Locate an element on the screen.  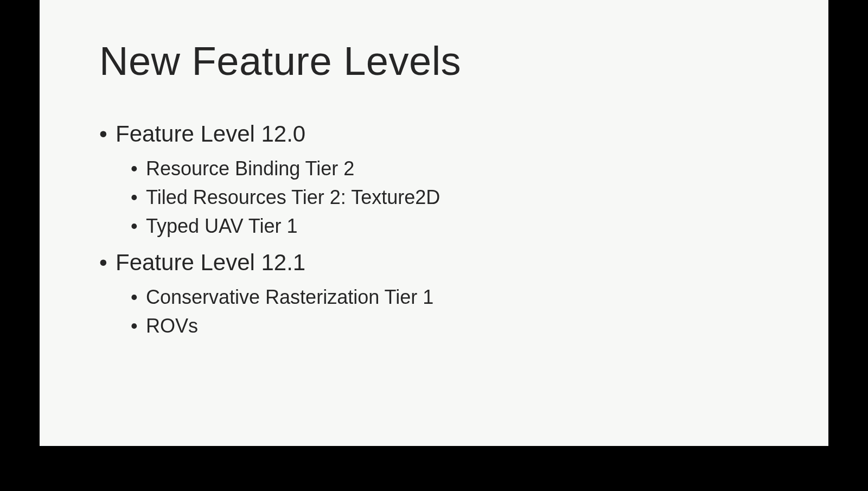
sub-bullet-text: Resource Binding Tier 2 is located at coordinates (250, 168).